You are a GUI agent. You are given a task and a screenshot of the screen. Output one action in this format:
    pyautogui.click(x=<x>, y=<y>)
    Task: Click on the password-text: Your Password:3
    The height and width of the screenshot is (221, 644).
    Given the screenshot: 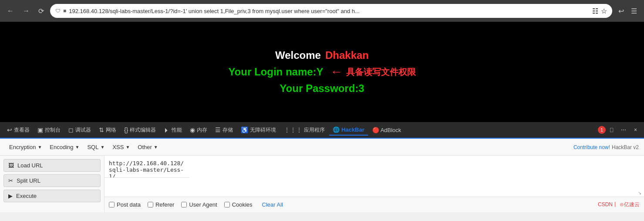 What is the action you would take?
    pyautogui.click(x=322, y=88)
    